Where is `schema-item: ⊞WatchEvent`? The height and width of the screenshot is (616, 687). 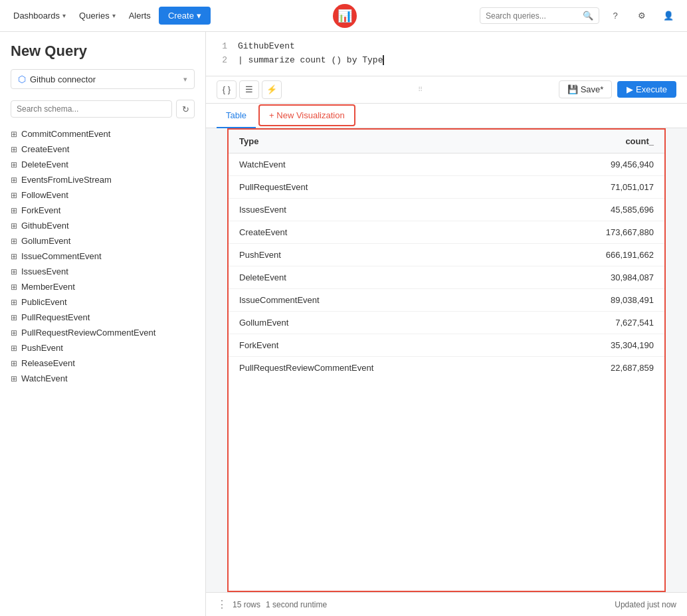 schema-item: ⊞WatchEvent is located at coordinates (102, 379).